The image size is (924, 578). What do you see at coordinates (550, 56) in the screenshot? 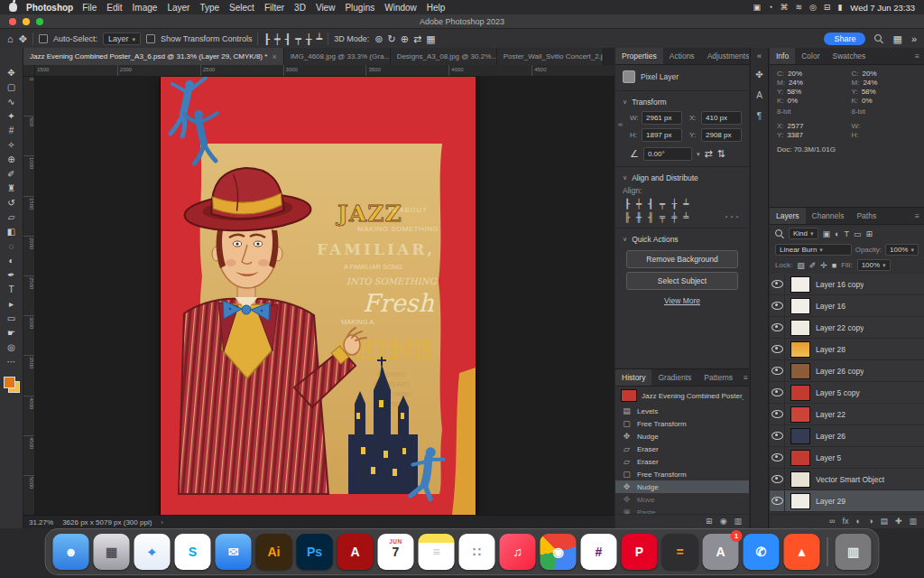
I see `document-tab: Poster_Wall_Svitlo Concert_2.jp×` at bounding box center [550, 56].